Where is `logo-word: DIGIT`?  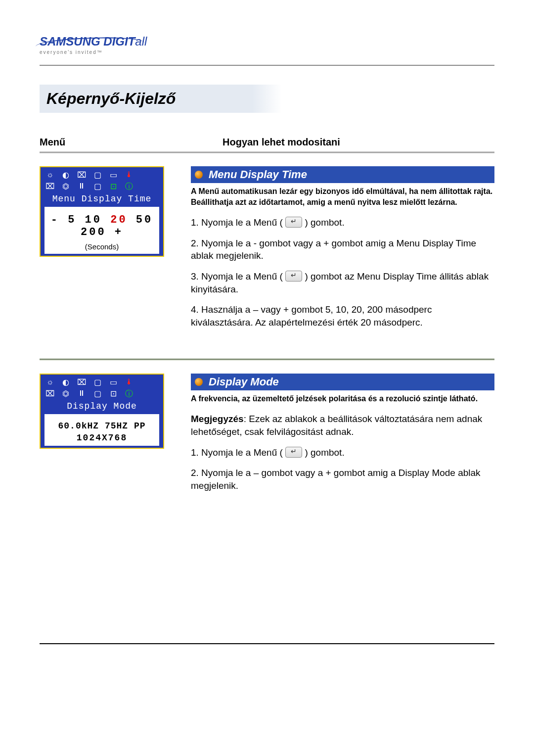
logo-word: DIGIT is located at coordinates (119, 42).